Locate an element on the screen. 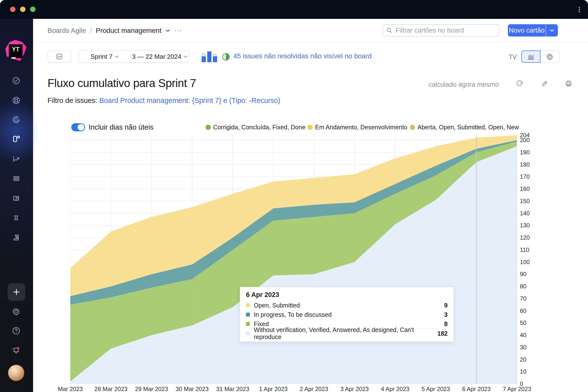  y-tick: 110 is located at coordinates (524, 250).